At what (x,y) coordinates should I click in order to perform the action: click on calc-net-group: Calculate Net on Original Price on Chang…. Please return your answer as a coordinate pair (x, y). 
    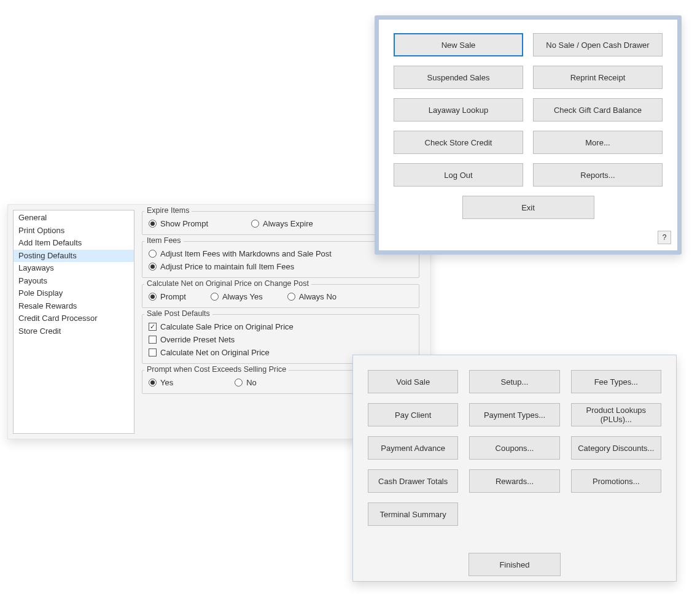
    Looking at the image, I should click on (281, 296).